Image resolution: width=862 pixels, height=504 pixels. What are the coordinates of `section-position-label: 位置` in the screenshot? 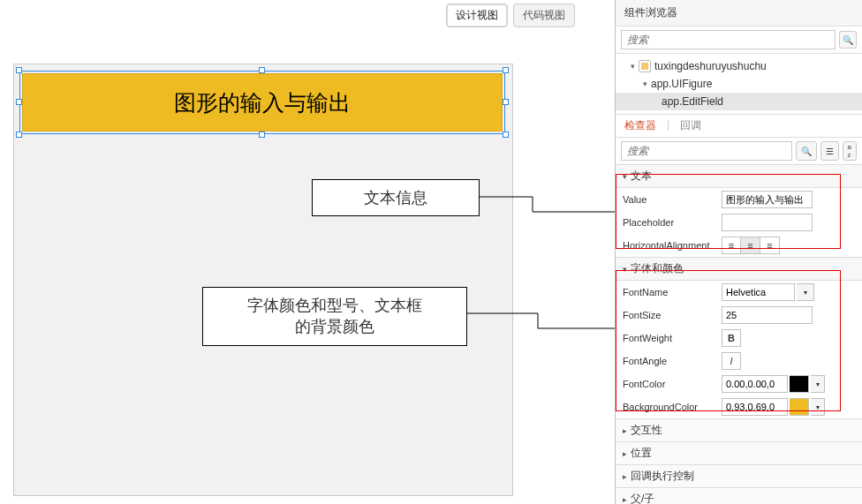 It's located at (641, 454).